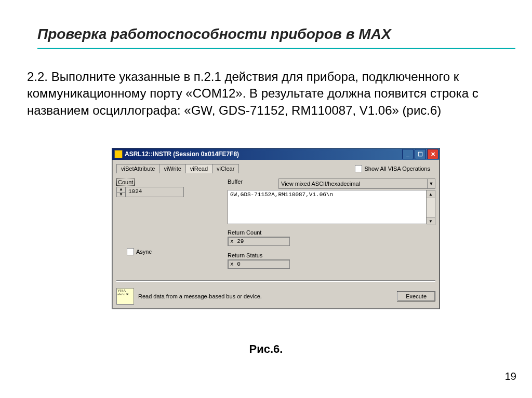 This screenshot has height=398, width=532. I want to click on footer-left: VISA abc\n R Read data from a message-ba…, so click(189, 296).